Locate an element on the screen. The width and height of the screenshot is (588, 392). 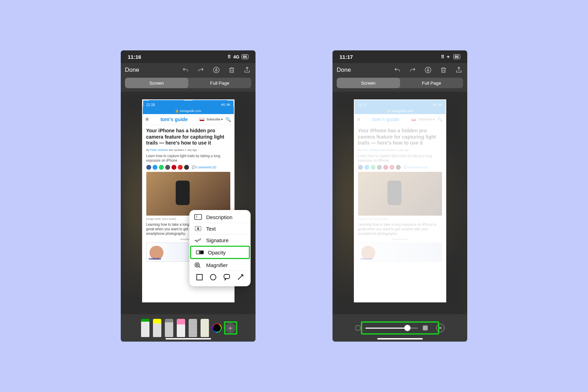
article-subhead: Learn how to capture light trails by tak… is located at coordinates (400, 158).